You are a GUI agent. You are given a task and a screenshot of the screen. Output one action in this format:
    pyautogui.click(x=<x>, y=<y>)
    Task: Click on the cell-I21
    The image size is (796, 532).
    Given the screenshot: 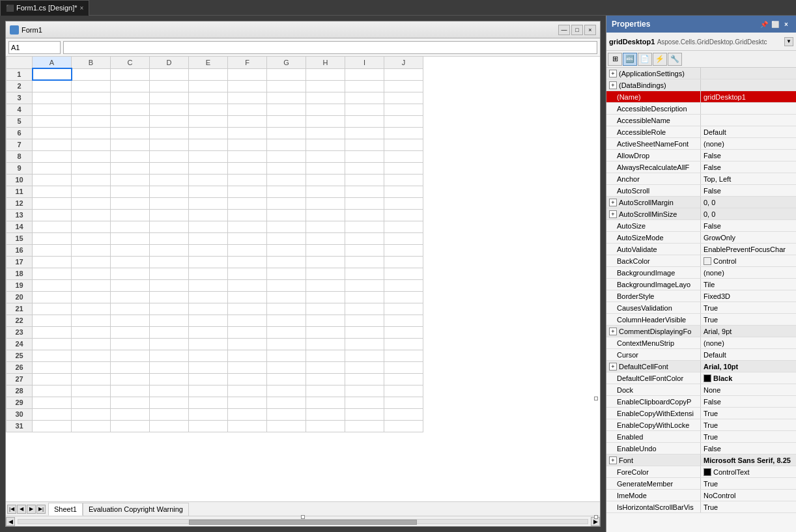 What is the action you would take?
    pyautogui.click(x=365, y=309)
    